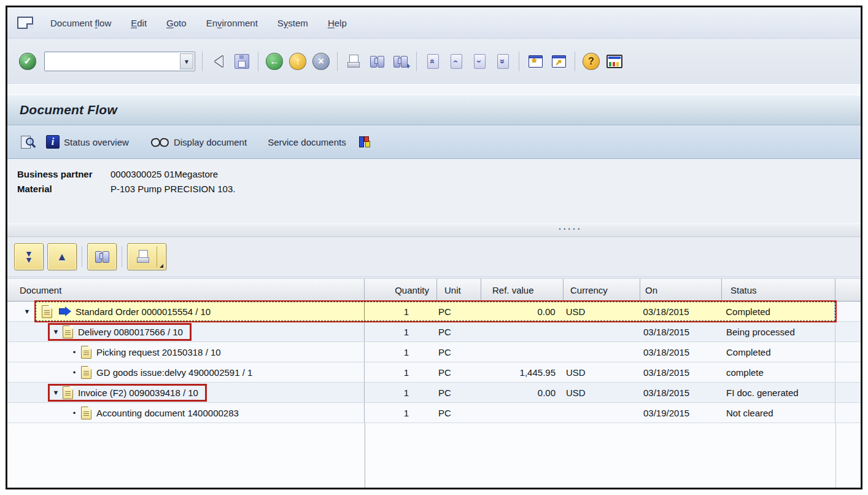 This screenshot has width=868, height=495. I want to click on enter-button: ✓, so click(28, 61).